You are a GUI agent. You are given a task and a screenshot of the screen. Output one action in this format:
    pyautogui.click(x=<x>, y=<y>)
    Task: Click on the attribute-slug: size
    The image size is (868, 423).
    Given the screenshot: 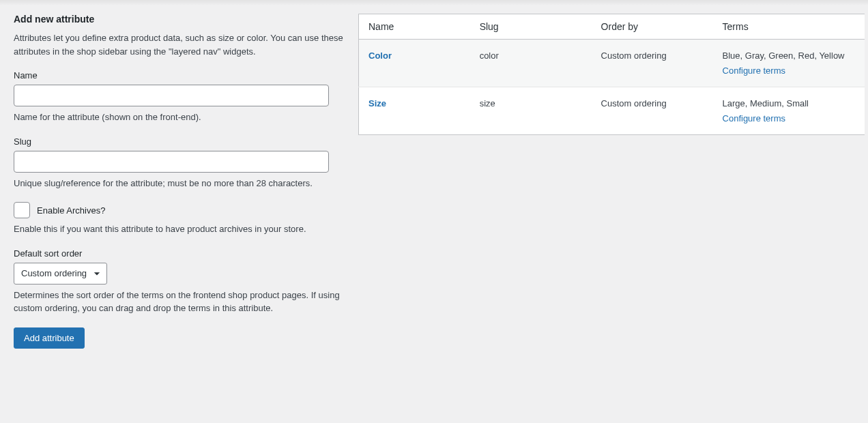 What is the action you would take?
    pyautogui.click(x=531, y=111)
    